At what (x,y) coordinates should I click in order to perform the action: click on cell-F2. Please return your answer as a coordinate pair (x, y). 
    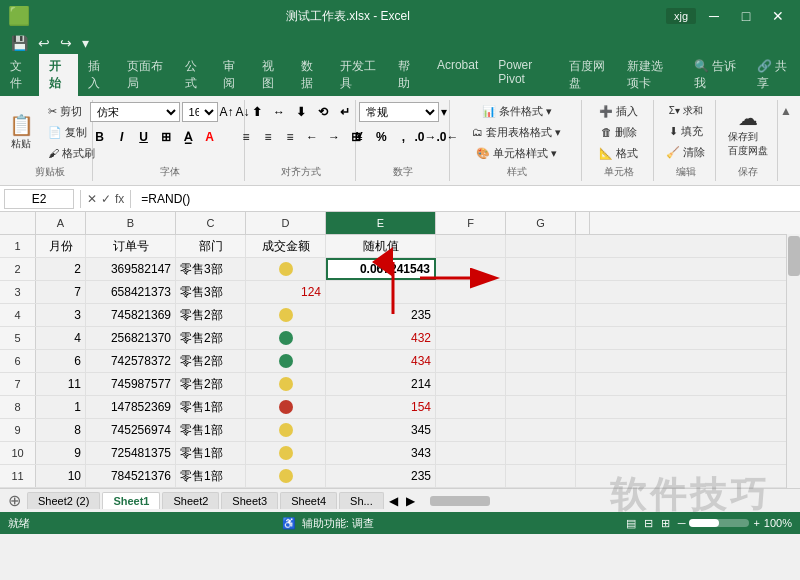
    Looking at the image, I should click on (471, 269).